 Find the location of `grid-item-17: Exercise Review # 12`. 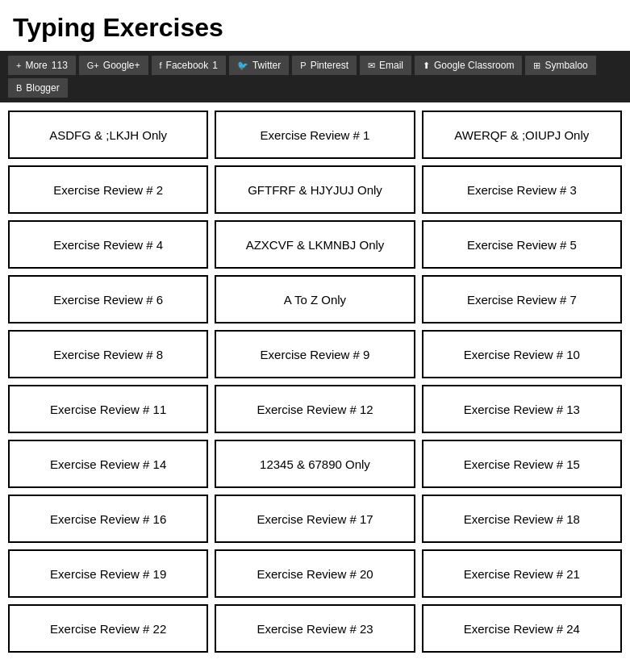

grid-item-17: Exercise Review # 12 is located at coordinates (315, 409).